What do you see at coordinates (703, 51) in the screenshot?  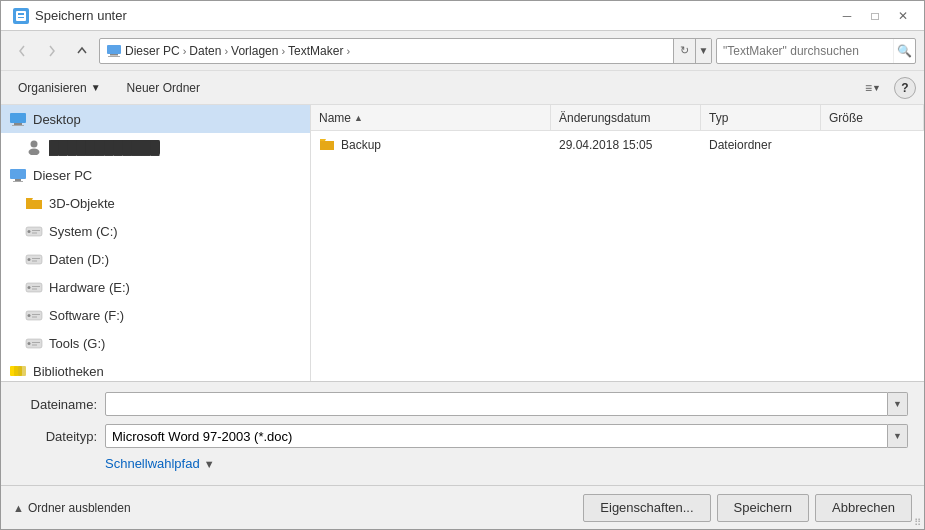 I see `address-dropdown-button: ▼` at bounding box center [703, 51].